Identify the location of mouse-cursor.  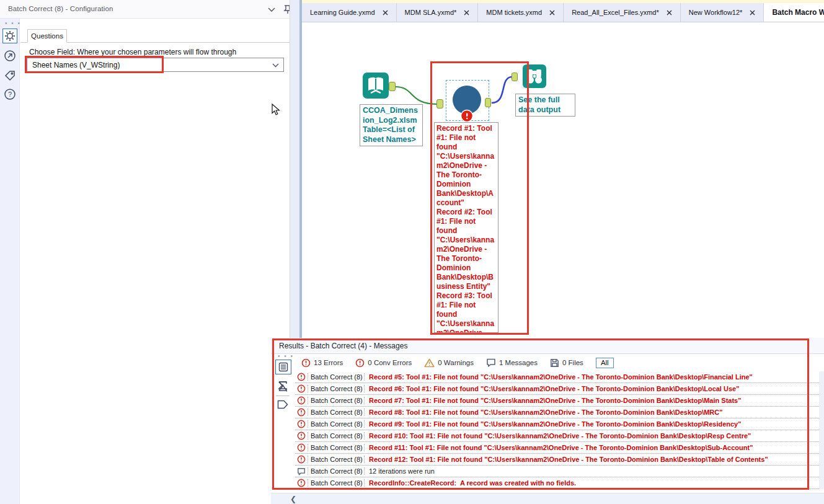
(276, 110).